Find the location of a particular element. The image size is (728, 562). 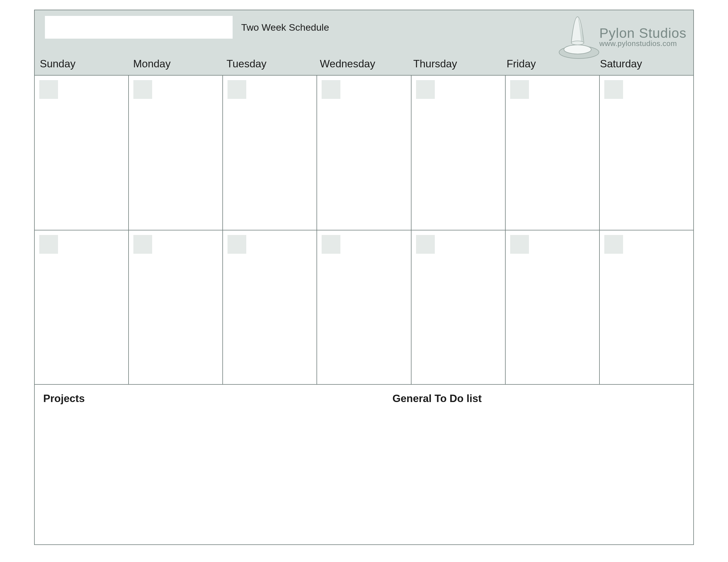

day-header: Tuesday is located at coordinates (273, 64).